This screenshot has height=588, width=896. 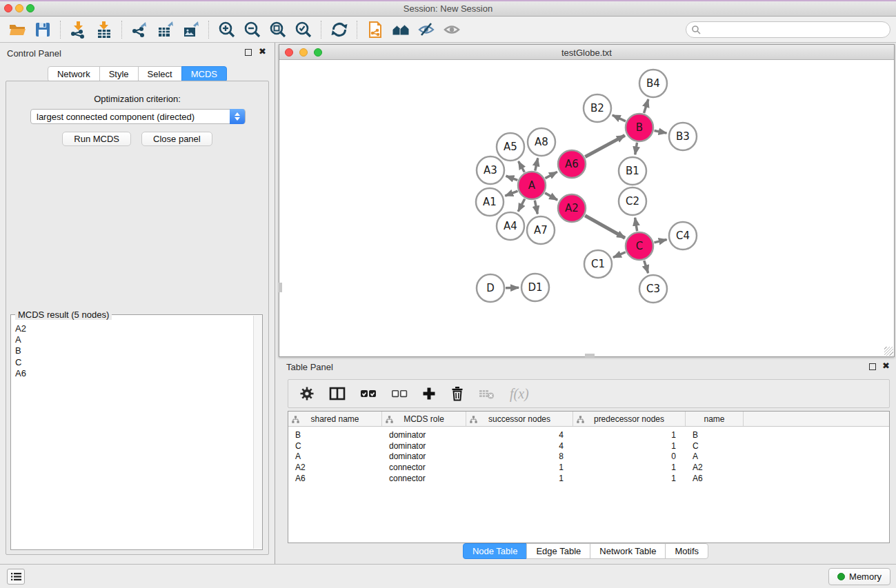 What do you see at coordinates (687, 551) in the screenshot?
I see `tab-motifs: Motifs` at bounding box center [687, 551].